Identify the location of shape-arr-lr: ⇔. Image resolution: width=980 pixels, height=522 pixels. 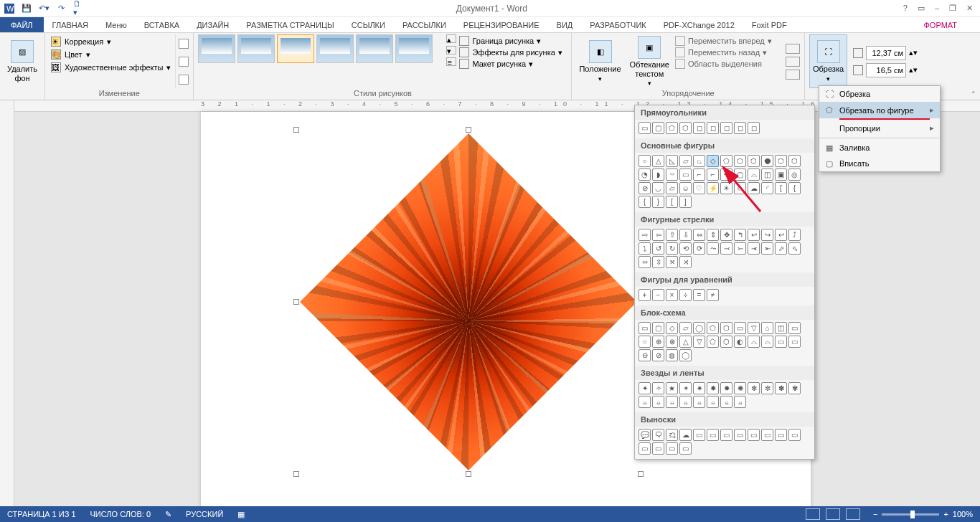
(699, 235).